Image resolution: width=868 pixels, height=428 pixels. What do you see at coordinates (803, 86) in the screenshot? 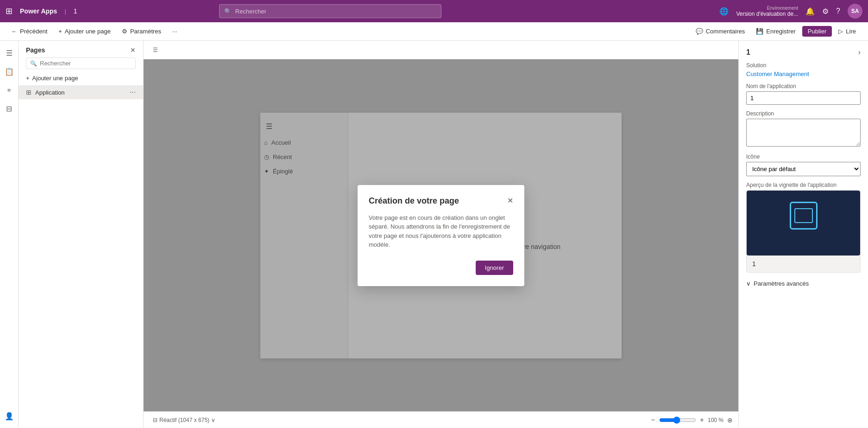
I see `app-name-label: Nom de l'application` at bounding box center [803, 86].